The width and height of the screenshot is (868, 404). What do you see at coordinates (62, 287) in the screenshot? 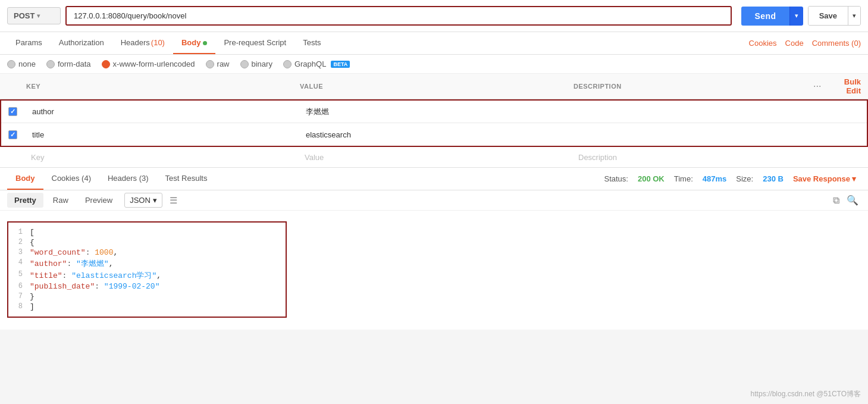
I see `code-token: "publish_date"` at bounding box center [62, 287].